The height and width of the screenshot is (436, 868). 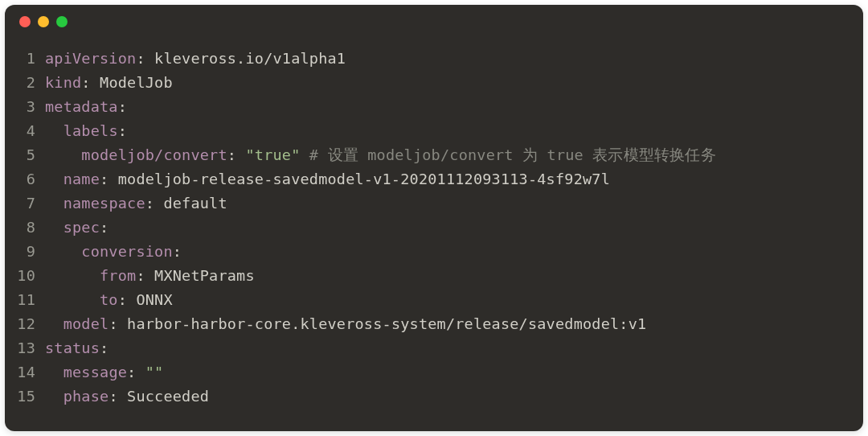 I want to click on token-key: model, so click(x=87, y=323).